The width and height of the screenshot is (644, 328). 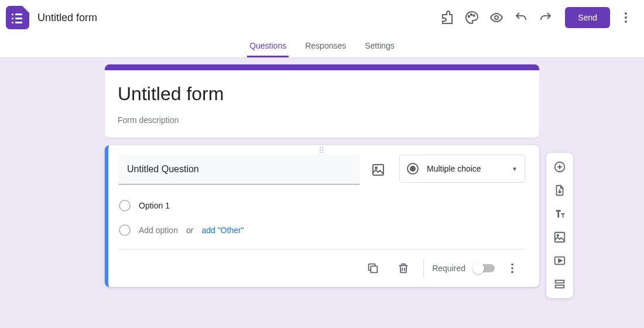 What do you see at coordinates (326, 46) in the screenshot?
I see `tab-responses: Responses` at bounding box center [326, 46].